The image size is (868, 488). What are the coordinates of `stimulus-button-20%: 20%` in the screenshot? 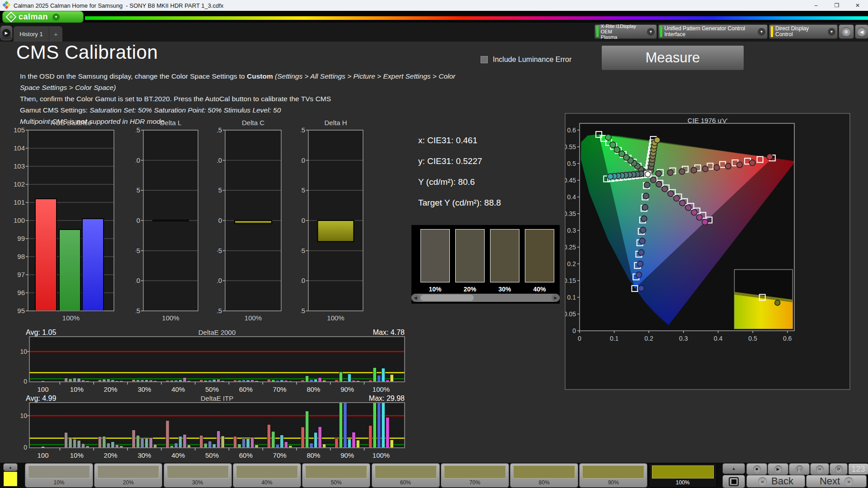 It's located at (128, 475).